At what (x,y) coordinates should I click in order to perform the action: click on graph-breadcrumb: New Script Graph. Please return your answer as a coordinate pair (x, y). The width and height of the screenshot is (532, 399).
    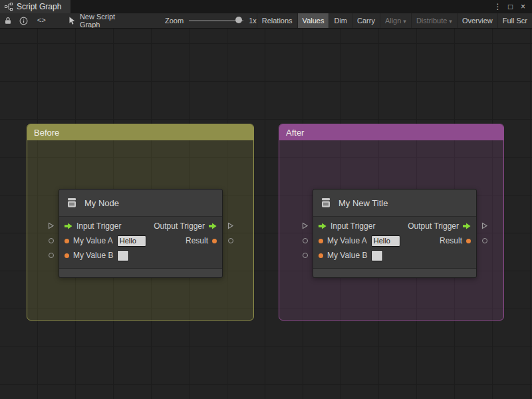
    Looking at the image, I should click on (102, 21).